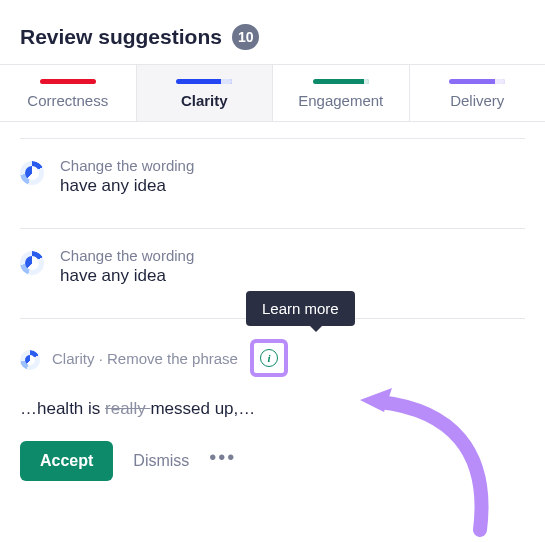  Describe the element at coordinates (74, 358) in the screenshot. I see `expanded-category: Clarity` at that location.